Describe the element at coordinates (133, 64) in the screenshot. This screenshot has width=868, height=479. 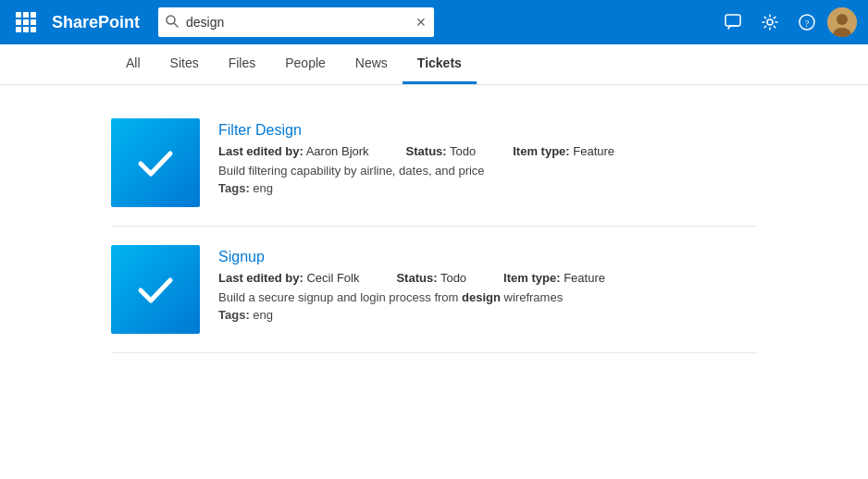
I see `tab-all: All` at that location.